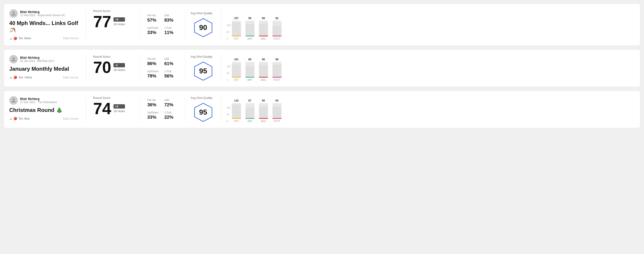 The height and width of the screenshot is (254, 644). What do you see at coordinates (236, 18) in the screenshot?
I see `bar-value-ott: 107` at bounding box center [236, 18].